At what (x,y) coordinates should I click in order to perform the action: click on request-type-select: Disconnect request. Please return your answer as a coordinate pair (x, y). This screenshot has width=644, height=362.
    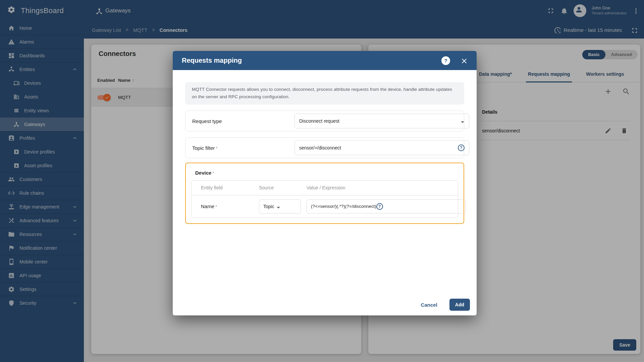
    Looking at the image, I should click on (382, 121).